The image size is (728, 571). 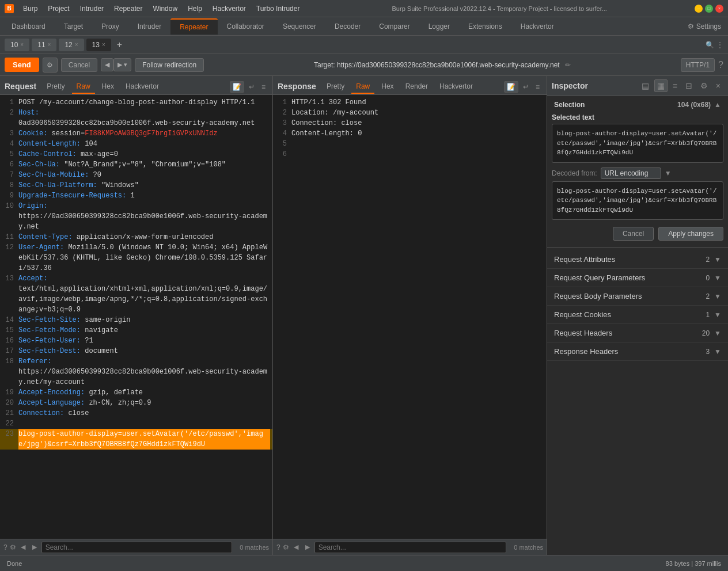 What do you see at coordinates (718, 315) in the screenshot?
I see `request-cookies-chevron: ▼` at bounding box center [718, 315].